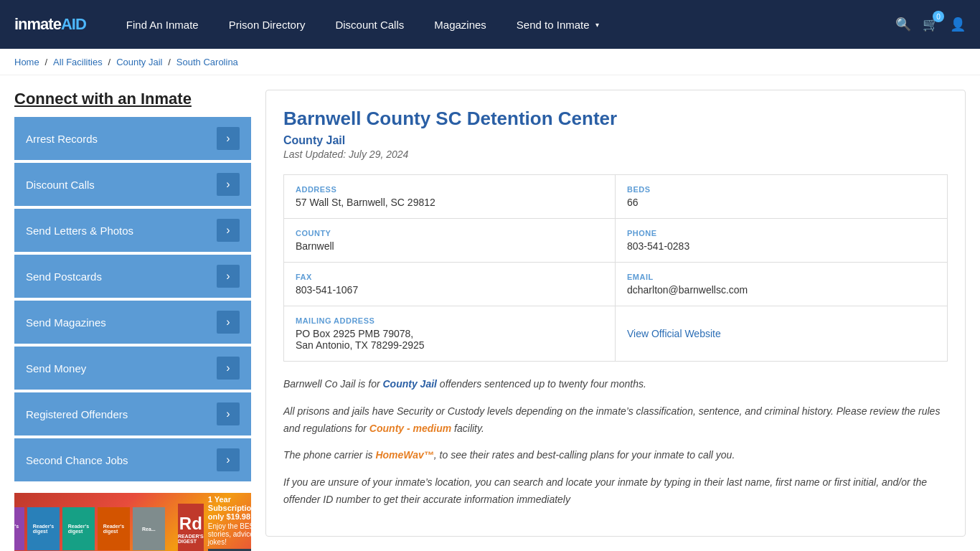 The image size is (980, 551). I want to click on county-value: Barnwell, so click(449, 246).